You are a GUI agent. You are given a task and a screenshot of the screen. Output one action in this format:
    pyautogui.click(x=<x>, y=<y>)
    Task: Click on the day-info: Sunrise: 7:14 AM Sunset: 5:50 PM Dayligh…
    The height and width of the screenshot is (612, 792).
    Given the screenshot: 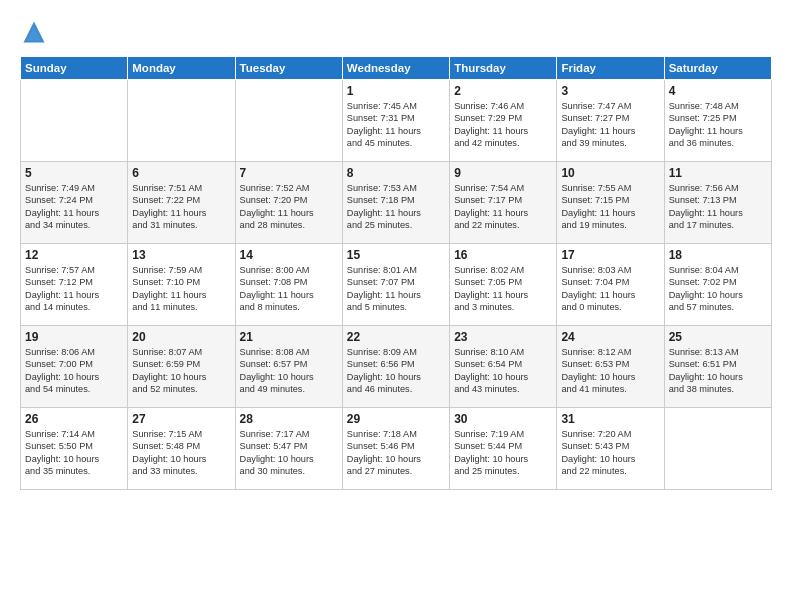 What is the action you would take?
    pyautogui.click(x=74, y=453)
    